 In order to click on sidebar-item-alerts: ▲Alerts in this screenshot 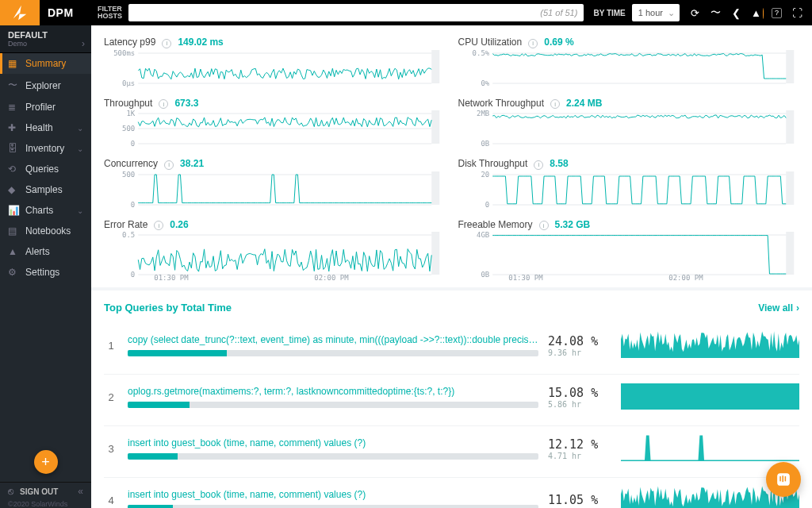, I will do `click(46, 252)`.